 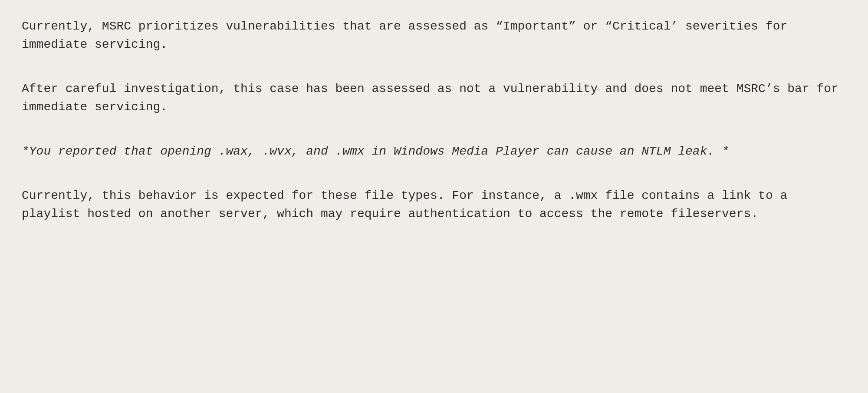 What do you see at coordinates (434, 152) in the screenshot?
I see `paragraph-3: *You reported that opening .wax, .wvx, a…` at bounding box center [434, 152].